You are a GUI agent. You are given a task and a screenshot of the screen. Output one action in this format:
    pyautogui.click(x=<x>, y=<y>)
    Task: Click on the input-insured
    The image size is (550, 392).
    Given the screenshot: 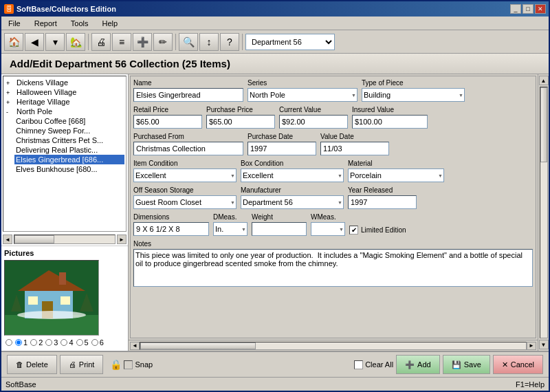 What is the action you would take?
    pyautogui.click(x=390, y=122)
    